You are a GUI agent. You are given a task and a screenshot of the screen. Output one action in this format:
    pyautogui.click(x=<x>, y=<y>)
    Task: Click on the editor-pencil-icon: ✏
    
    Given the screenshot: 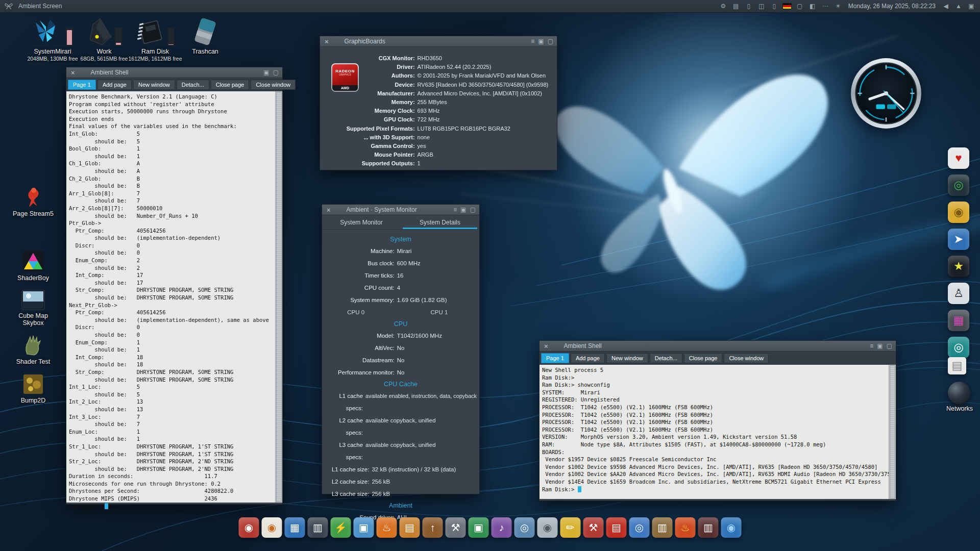 What is the action you would take?
    pyautogui.click(x=571, y=528)
    